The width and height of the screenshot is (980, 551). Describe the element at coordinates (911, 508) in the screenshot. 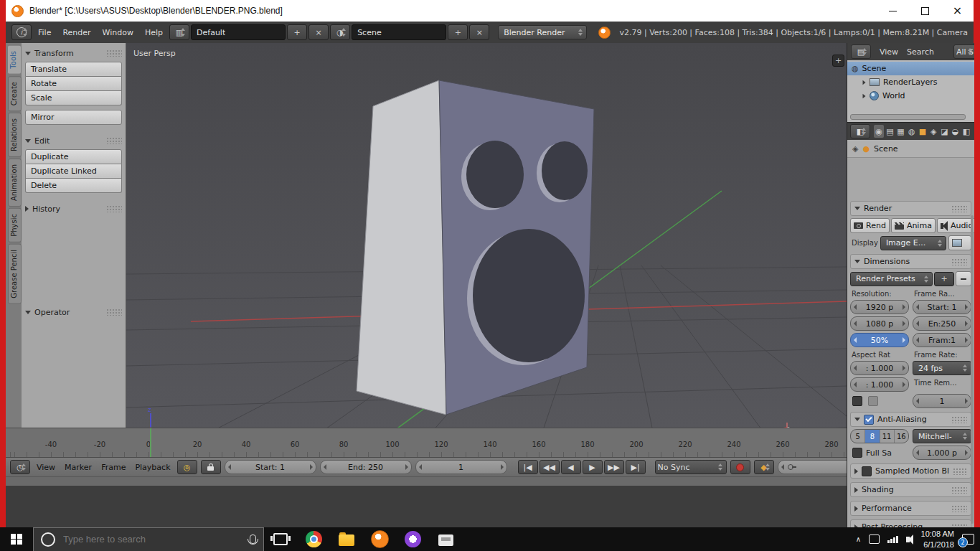

I see `panel-header-performance: Performance` at that location.